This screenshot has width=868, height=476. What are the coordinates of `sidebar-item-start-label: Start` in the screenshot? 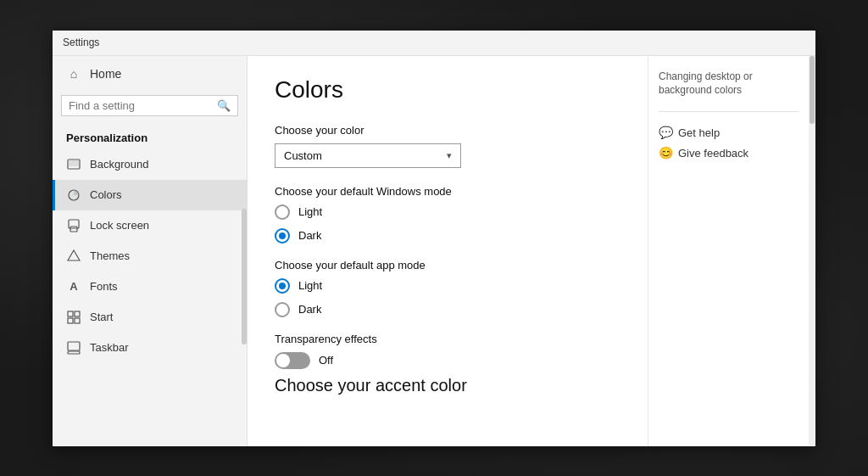 It's located at (102, 317).